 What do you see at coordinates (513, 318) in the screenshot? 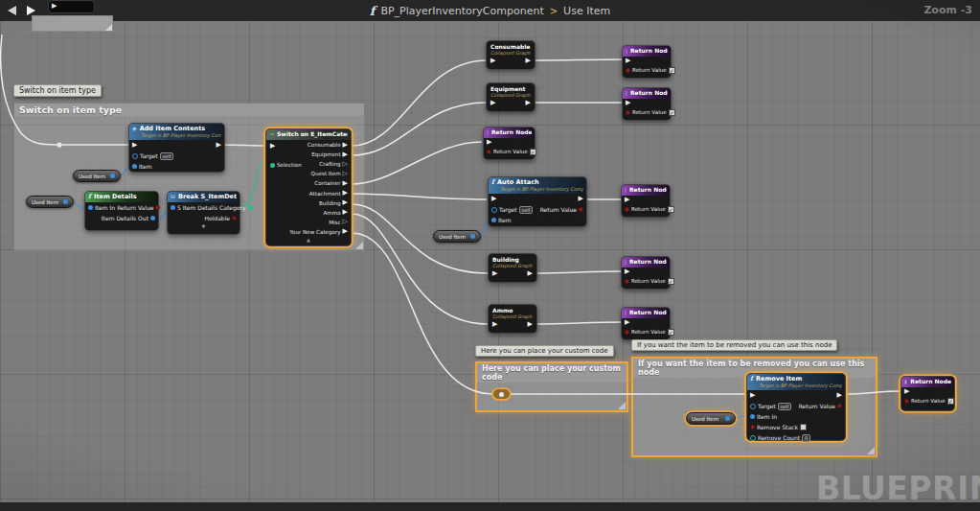
I see `node-collapsed-ammo: Ammo Collapsed Graph ▶▶` at bounding box center [513, 318].